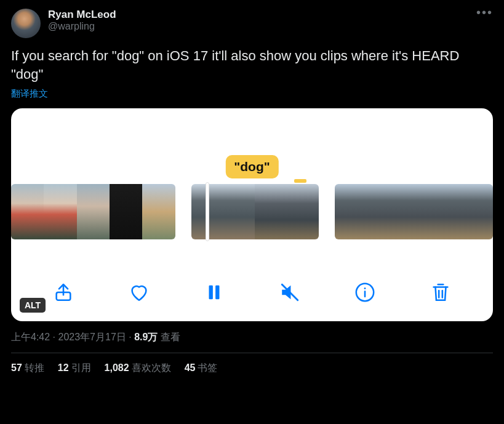  Describe the element at coordinates (441, 292) in the screenshot. I see `trash-icon` at that location.